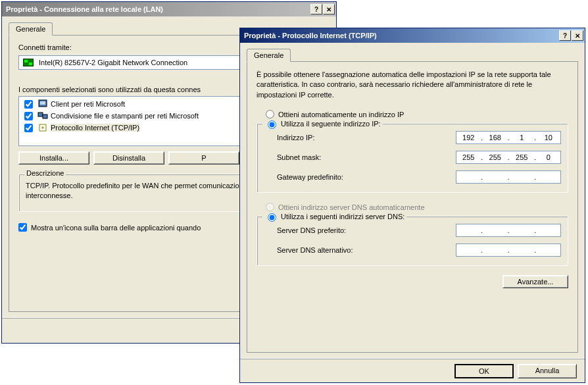  I want to click on radio-dns-manual-legend: Utilizza i seguenti indirizzi server DNS…, so click(334, 217).